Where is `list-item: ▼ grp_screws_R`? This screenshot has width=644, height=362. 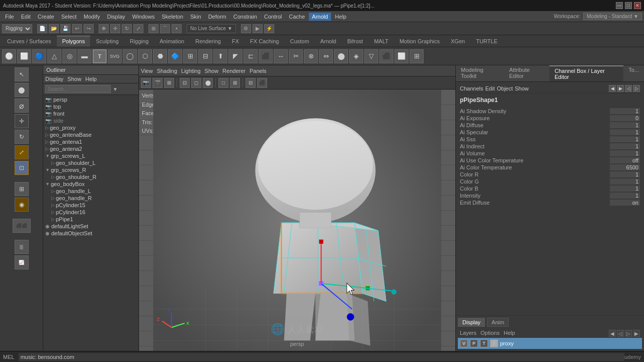 list-item: ▼ grp_screws_R is located at coordinates (91, 170).